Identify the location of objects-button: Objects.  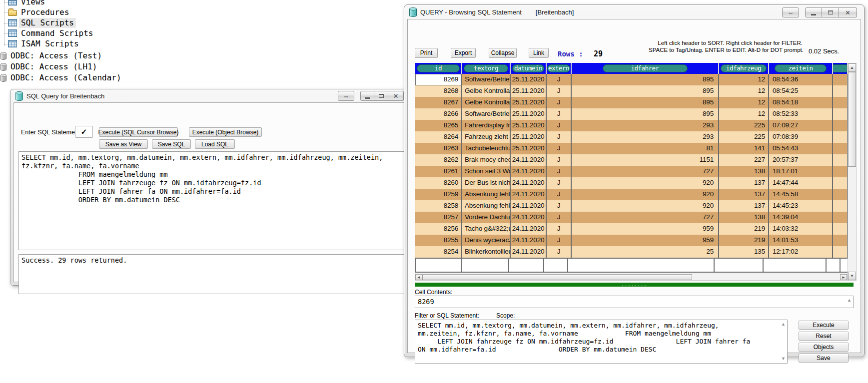
(824, 347).